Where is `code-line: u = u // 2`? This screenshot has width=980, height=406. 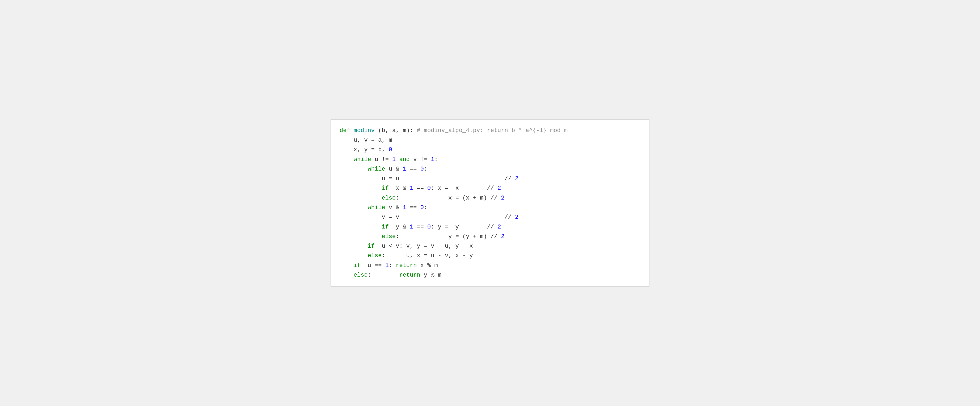 code-line: u = u // 2 is located at coordinates (490, 179).